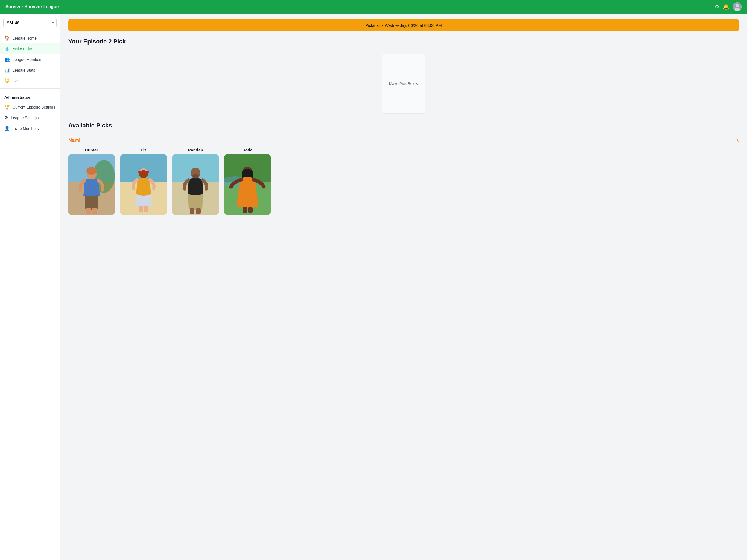  Describe the element at coordinates (738, 141) in the screenshot. I see `tribe-nami-chevron: ∧` at that location.